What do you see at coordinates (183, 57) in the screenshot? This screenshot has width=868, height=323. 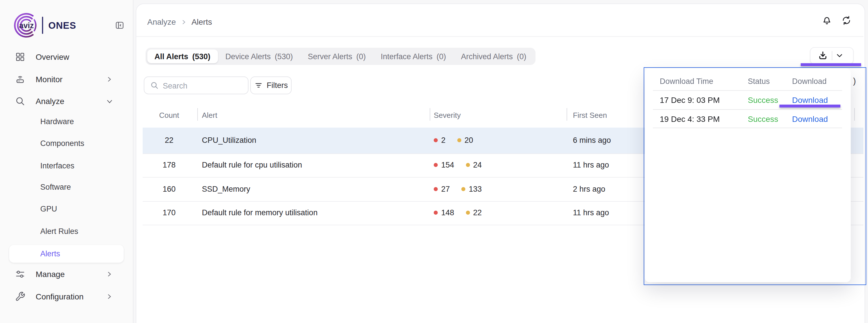 I see `tab-all-alerts: All Alerts(530)` at bounding box center [183, 57].